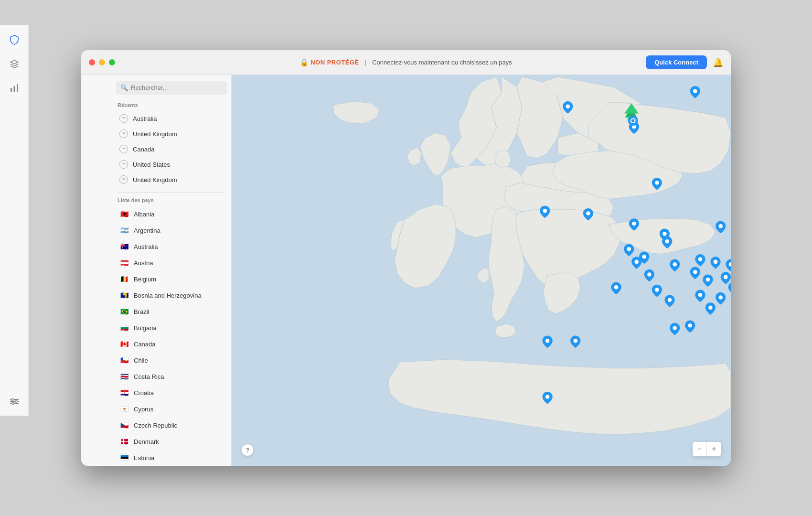 The width and height of the screenshot is (812, 516). I want to click on country-item: 🇦🇺 Australia, so click(171, 247).